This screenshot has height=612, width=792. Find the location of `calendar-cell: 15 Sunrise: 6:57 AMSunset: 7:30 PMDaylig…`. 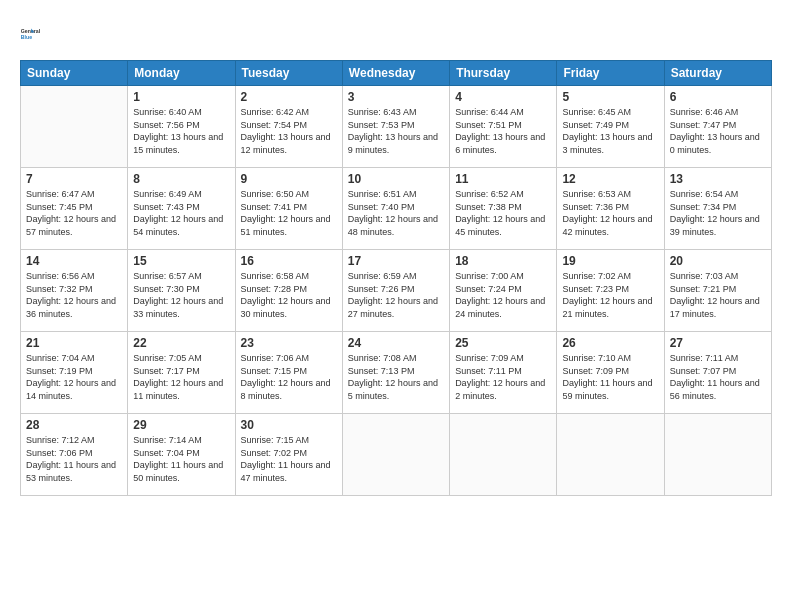

calendar-cell: 15 Sunrise: 6:57 AMSunset: 7:30 PMDaylig… is located at coordinates (182, 291).